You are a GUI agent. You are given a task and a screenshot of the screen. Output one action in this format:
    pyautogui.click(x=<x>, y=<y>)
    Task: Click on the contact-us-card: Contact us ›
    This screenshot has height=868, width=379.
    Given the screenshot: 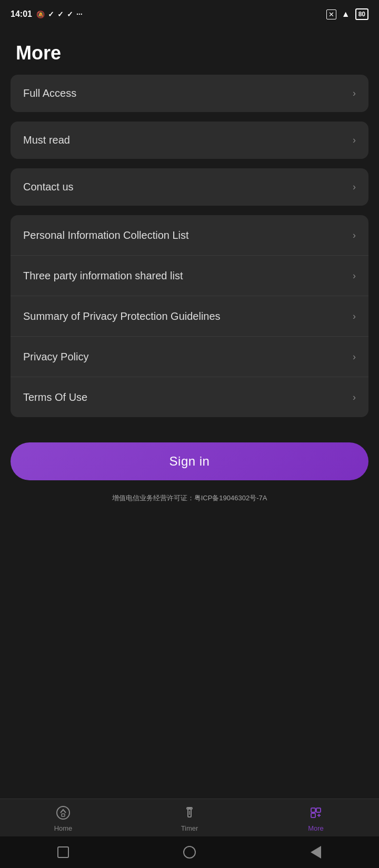 What is the action you would take?
    pyautogui.click(x=190, y=187)
    